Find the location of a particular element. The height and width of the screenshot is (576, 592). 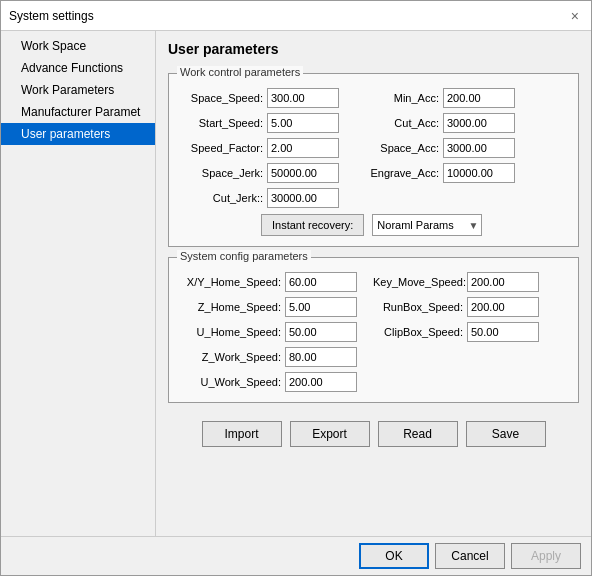

z-home-label: Z_Home_Speed: is located at coordinates (231, 307).